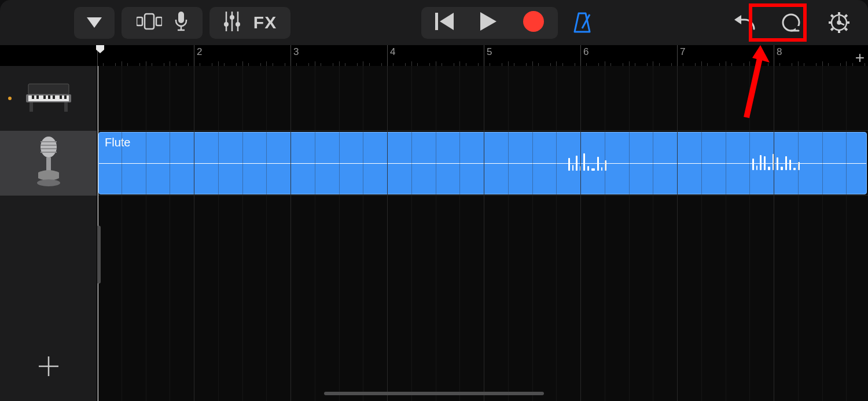 This screenshot has height=401, width=868. Describe the element at coordinates (839, 23) in the screenshot. I see `settings-button` at that location.